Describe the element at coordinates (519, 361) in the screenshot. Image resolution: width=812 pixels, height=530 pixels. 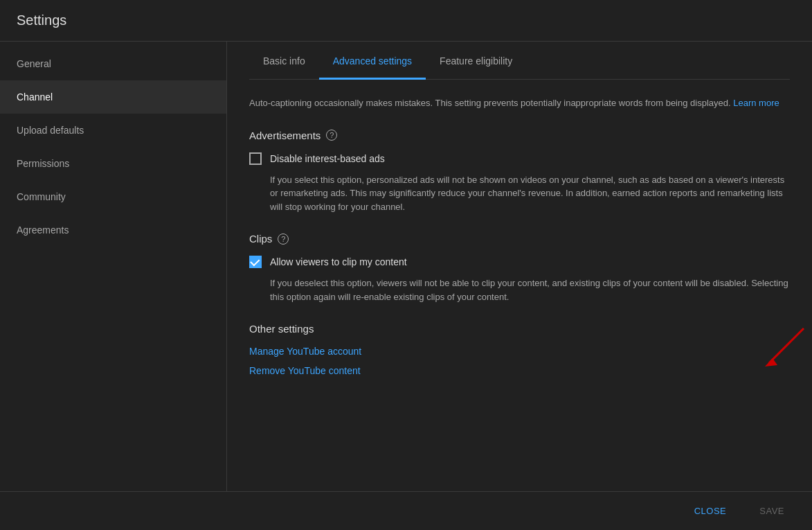
I see `other-settings-links: Manage YouTube account Remove YouTube co…` at that location.